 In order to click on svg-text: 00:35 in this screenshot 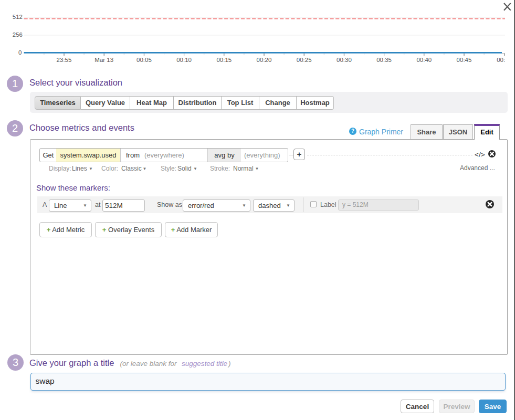, I will do `click(384, 60)`.